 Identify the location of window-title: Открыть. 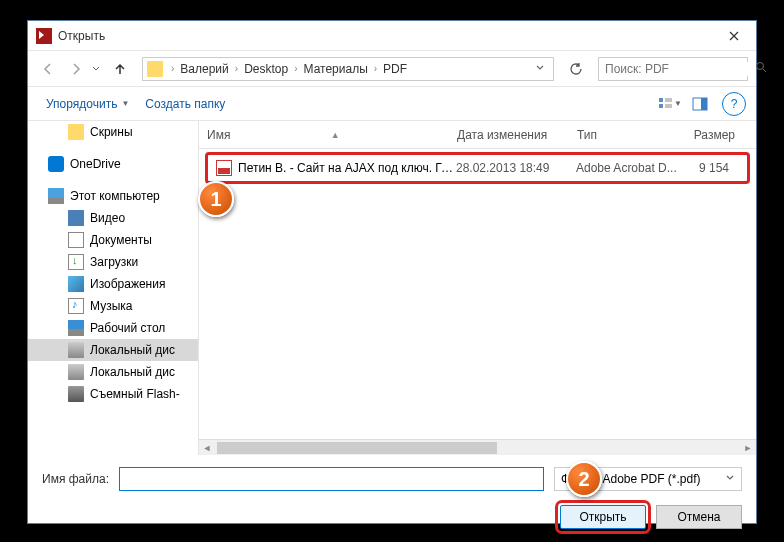
(384, 36).